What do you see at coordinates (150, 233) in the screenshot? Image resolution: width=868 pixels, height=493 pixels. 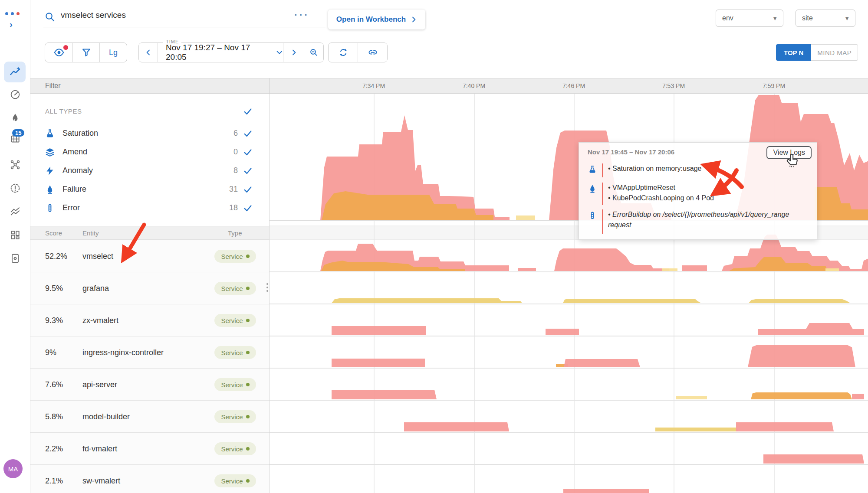 I see `table-header: Score Entity Type` at bounding box center [150, 233].